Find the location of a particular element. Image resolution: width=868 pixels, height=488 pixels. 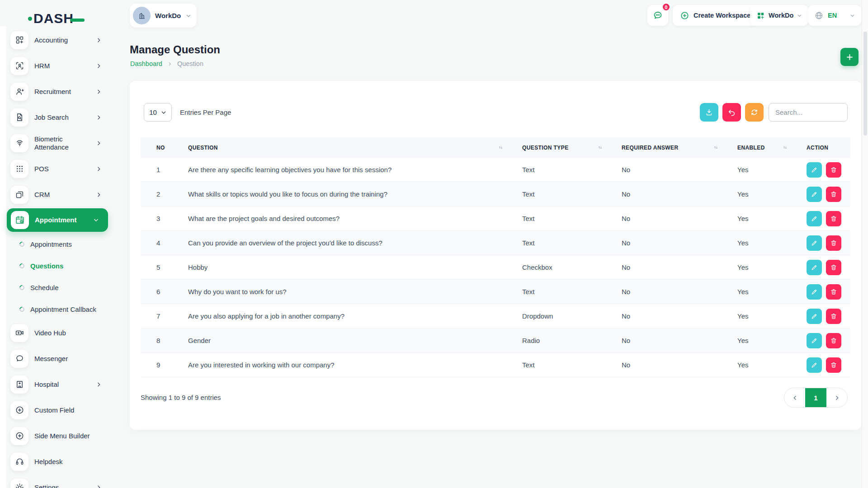

page-title: Manage Question is located at coordinates (175, 50).